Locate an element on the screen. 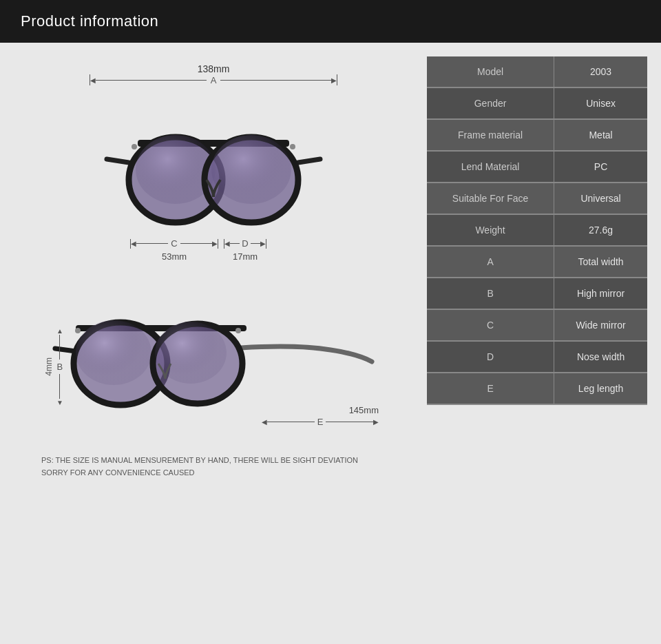 Image resolution: width=661 pixels, height=644 pixels. spec-row: Frame material Metal is located at coordinates (537, 135).